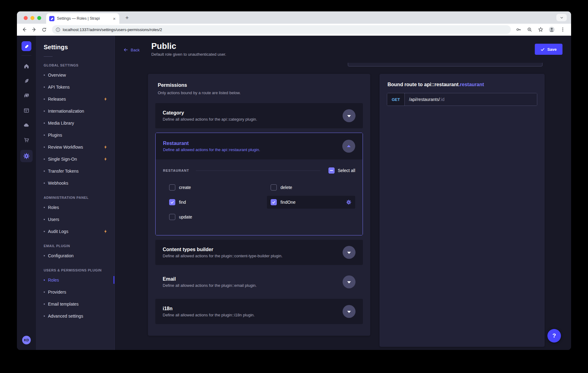 This screenshot has width=588, height=373. I want to click on section-label-users-permissions-plugin: USERS & PERMISSIONS PLUGIN, so click(75, 270).